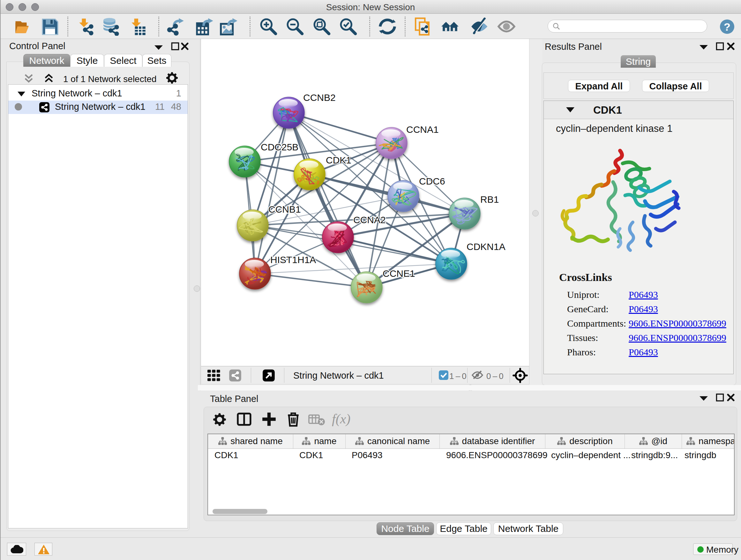 This screenshot has height=560, width=741. What do you see at coordinates (486, 247) in the screenshot?
I see `svg-text: CDKN1A` at bounding box center [486, 247].